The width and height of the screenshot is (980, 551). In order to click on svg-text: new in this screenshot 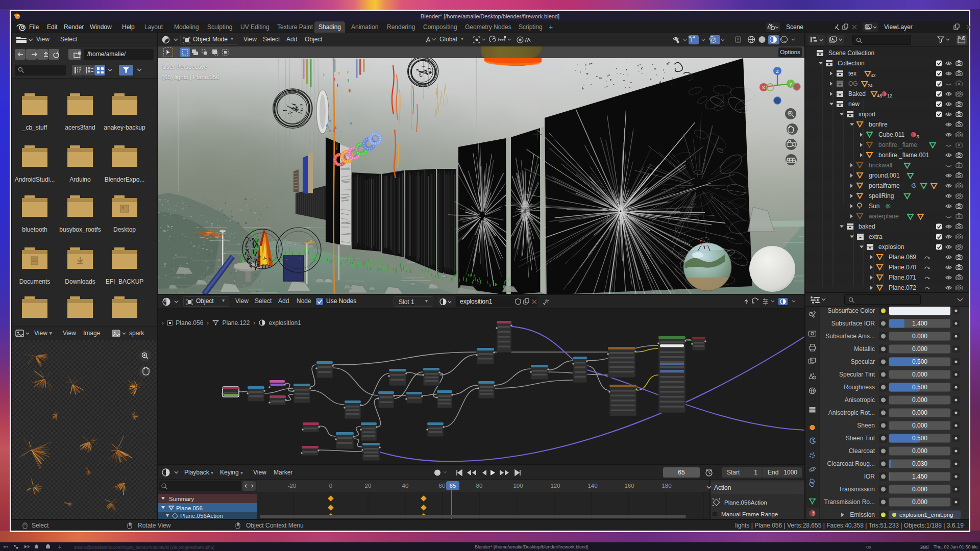, I will do `click(854, 104)`.